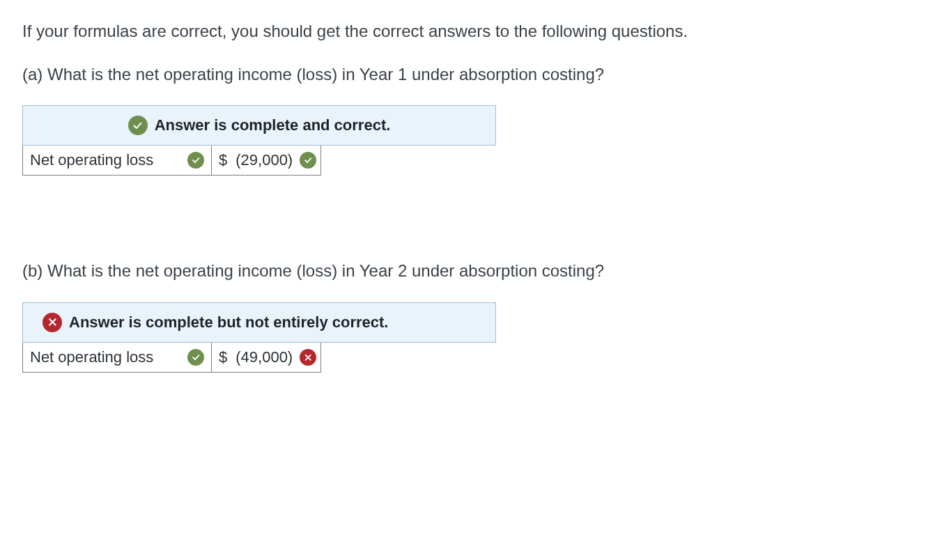 This screenshot has height=560, width=935. What do you see at coordinates (468, 75) in the screenshot?
I see `question-a-text: (a) What is the net operating income (lo…` at bounding box center [468, 75].